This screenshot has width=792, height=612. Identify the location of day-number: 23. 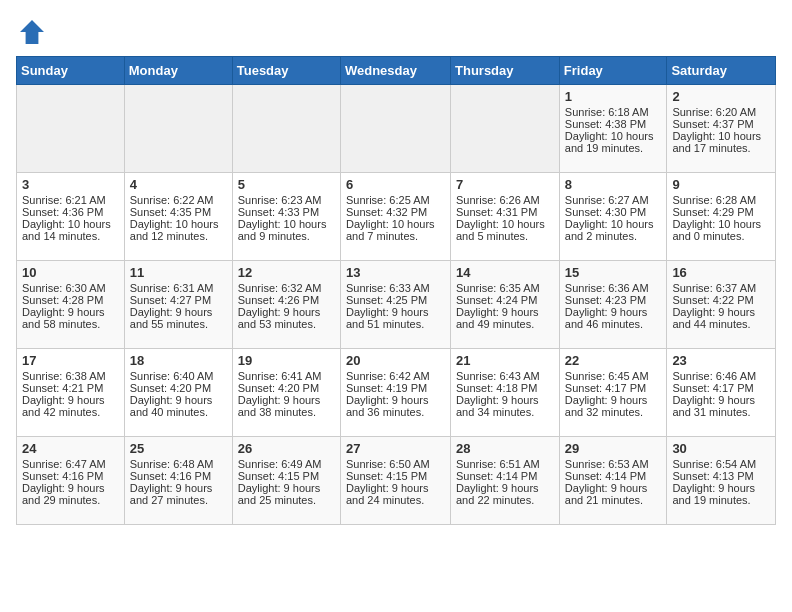
(721, 360).